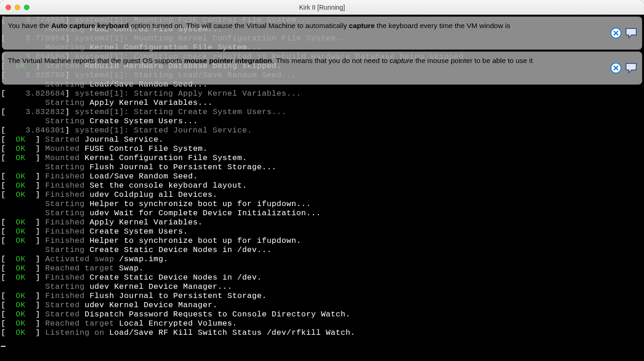 This screenshot has height=361, width=644. What do you see at coordinates (322, 186) in the screenshot?
I see `console-line: [ OK ] Finished Set the console keyboard…` at bounding box center [322, 186].